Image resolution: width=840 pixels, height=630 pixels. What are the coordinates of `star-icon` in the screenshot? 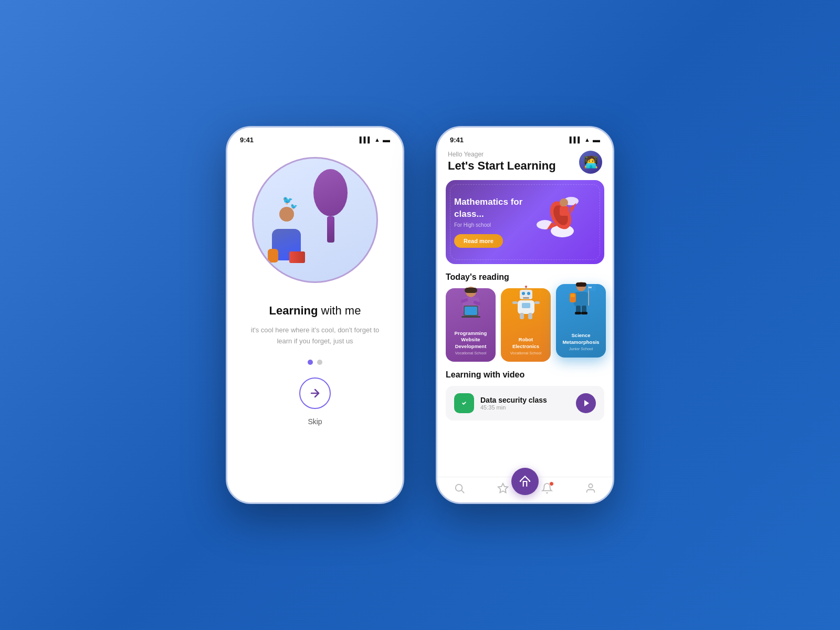 It's located at (503, 488).